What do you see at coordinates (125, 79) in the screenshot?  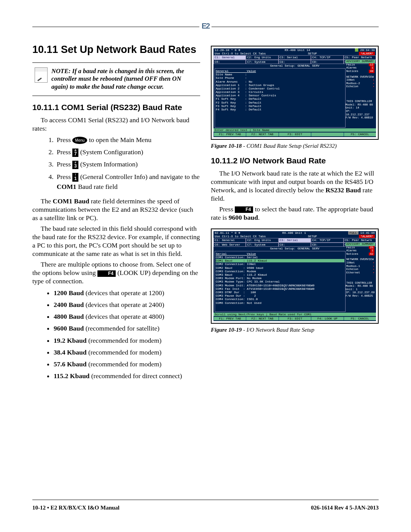 I see `note-text: NOTE: If a baud rate is changed in this …` at bounding box center [125, 79].